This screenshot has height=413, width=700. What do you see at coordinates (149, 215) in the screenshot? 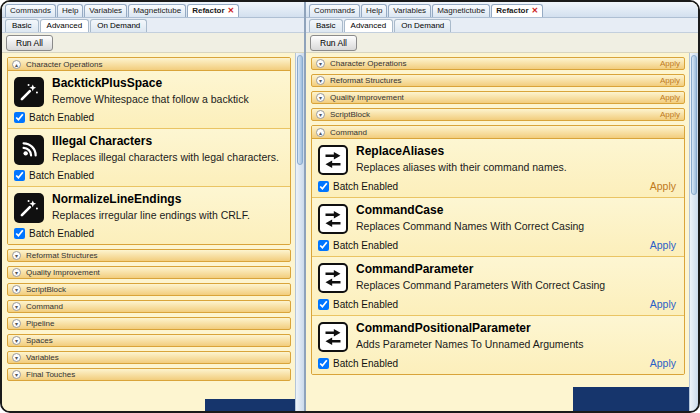
I see `rule-item-normalizelineendings: NormalizeLineEndings Replaces irregular …` at bounding box center [149, 215].